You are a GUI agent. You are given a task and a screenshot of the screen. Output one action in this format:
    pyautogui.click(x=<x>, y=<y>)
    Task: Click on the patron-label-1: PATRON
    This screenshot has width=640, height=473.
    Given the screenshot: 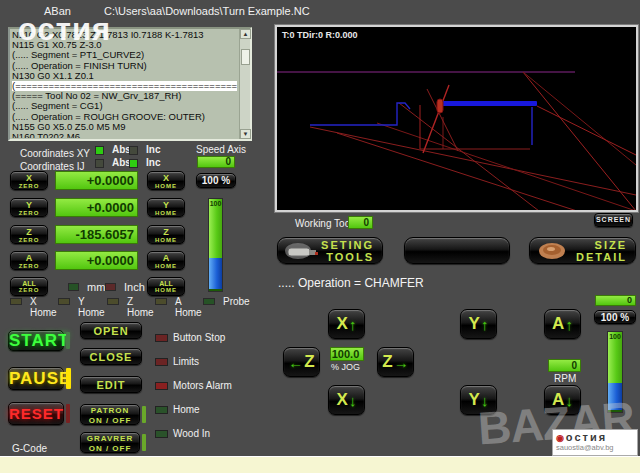 What is the action you would take?
    pyautogui.click(x=110, y=410)
    